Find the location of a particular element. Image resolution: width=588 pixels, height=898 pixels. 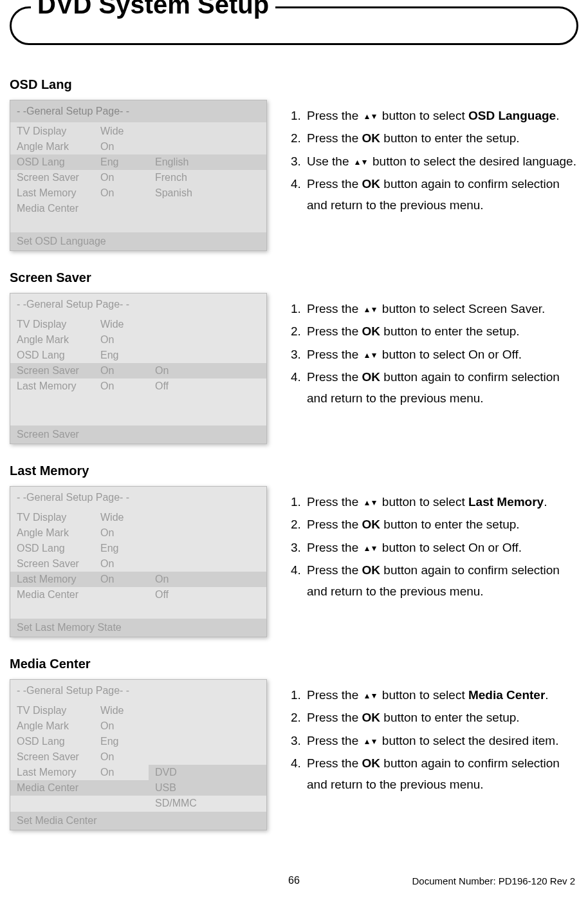

section-heading: Media Center is located at coordinates (294, 664).